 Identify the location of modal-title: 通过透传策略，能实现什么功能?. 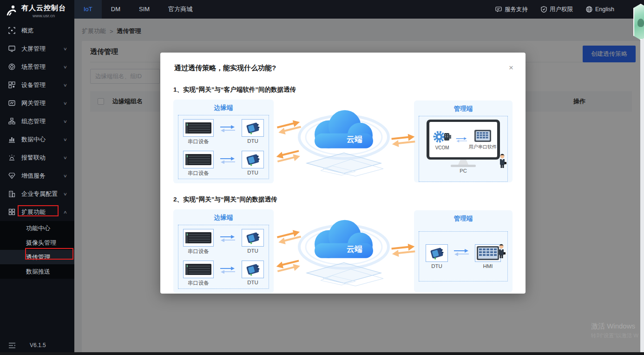
(225, 68).